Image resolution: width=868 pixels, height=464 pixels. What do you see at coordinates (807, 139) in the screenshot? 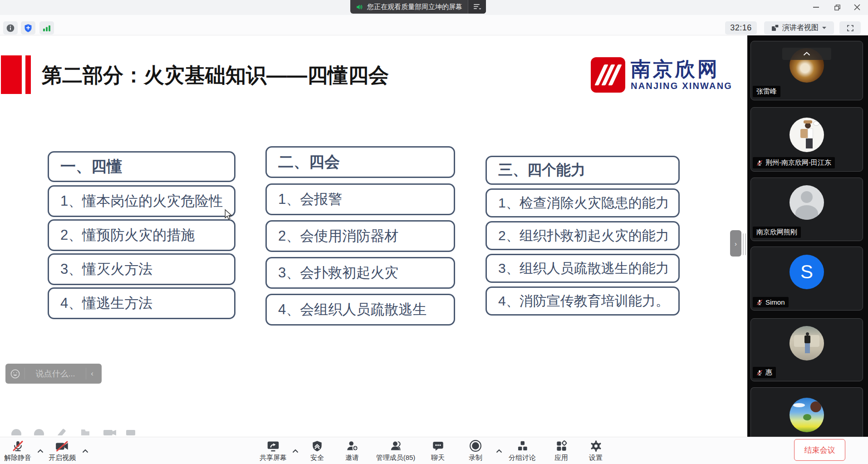
I see `participant-tile: 荆州-南京欣网-田江东` at bounding box center [807, 139].